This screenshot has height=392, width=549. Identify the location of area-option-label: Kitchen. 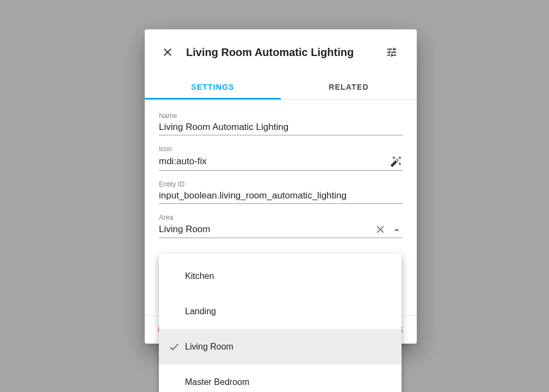
(199, 276).